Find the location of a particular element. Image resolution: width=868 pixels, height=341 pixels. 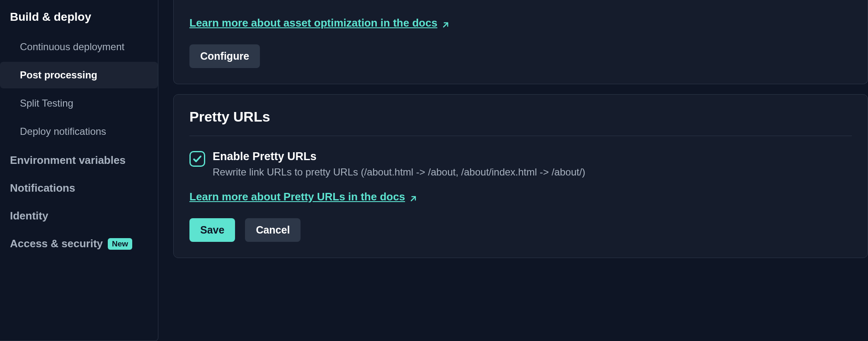

docs-link-text: Learn more about asset optimization in t… is located at coordinates (313, 23).